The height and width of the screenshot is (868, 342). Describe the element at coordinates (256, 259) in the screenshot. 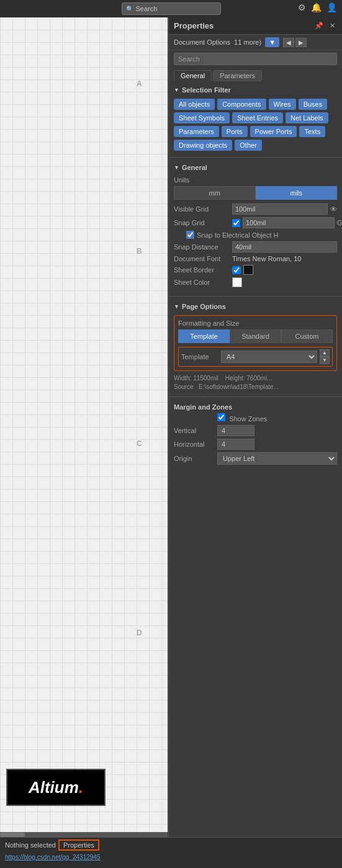

I see `doc-font-row: Document Font Times New Roman, 10` at that location.